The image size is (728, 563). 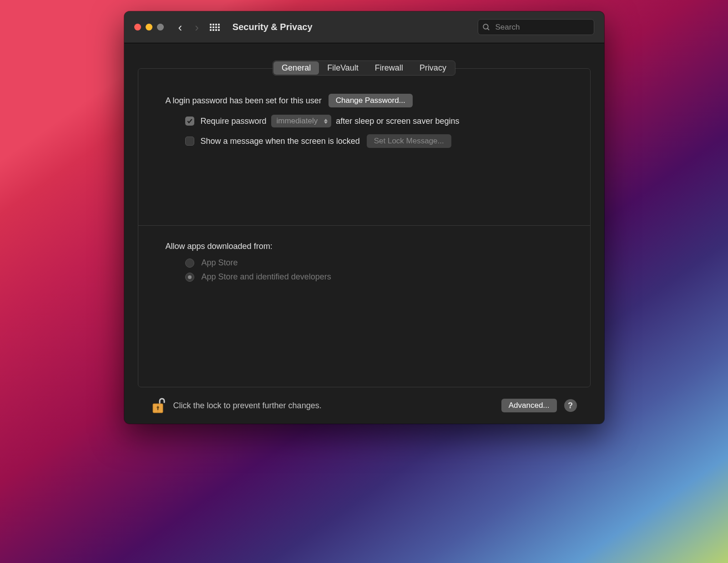 I want to click on show-message-row: Show a message when the screen is locked…, so click(x=364, y=141).